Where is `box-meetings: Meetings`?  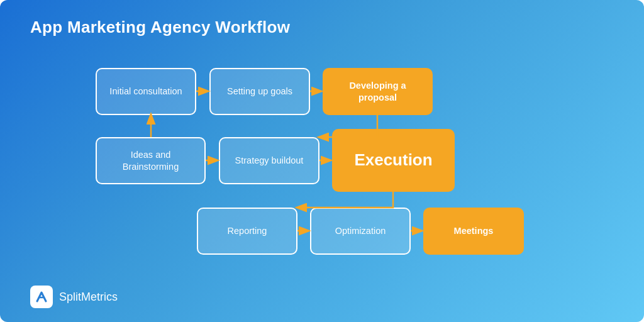 box-meetings: Meetings is located at coordinates (474, 231).